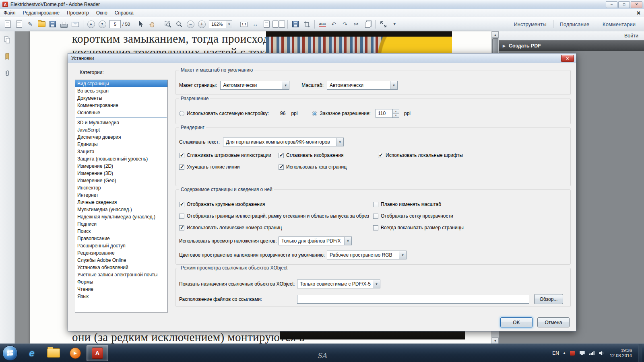 The image size is (644, 362). What do you see at coordinates (553, 323) in the screenshot?
I see `cancel-button: Отмена` at bounding box center [553, 323].